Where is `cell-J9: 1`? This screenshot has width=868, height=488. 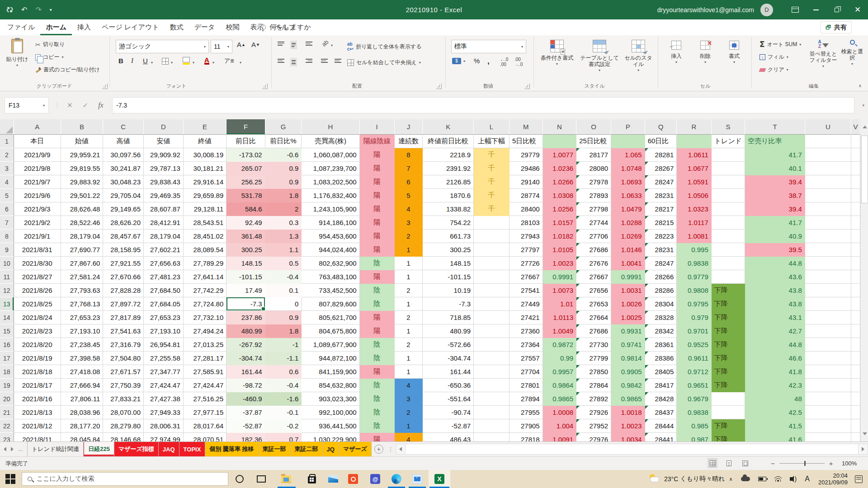 cell-J9: 1 is located at coordinates (409, 250).